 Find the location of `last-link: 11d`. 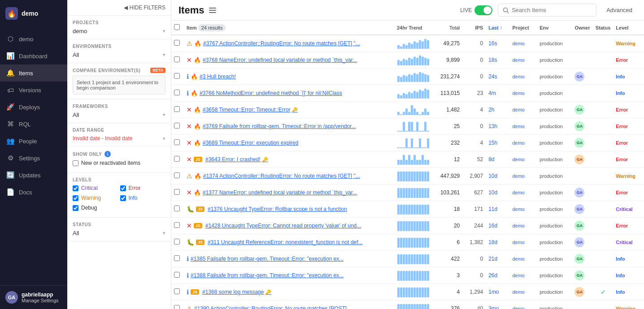

last-link: 11d is located at coordinates (493, 209).